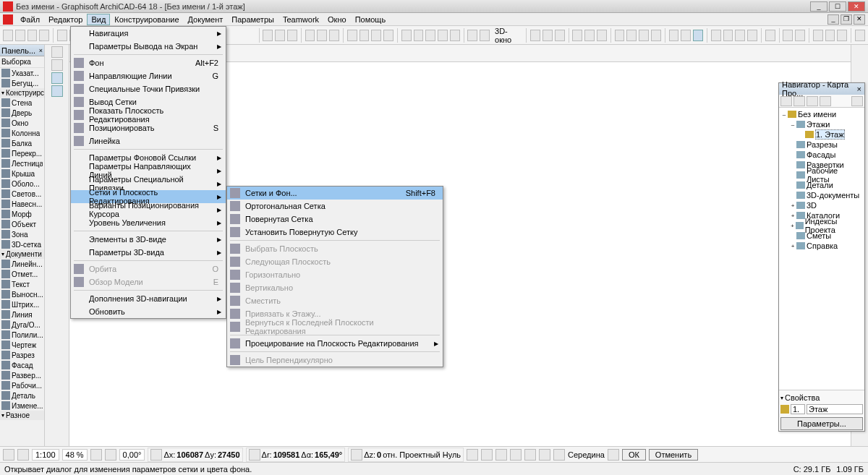 This screenshot has height=475, width=868. What do you see at coordinates (253, 20) in the screenshot?
I see `menu-параметры: Параметры` at bounding box center [253, 20].